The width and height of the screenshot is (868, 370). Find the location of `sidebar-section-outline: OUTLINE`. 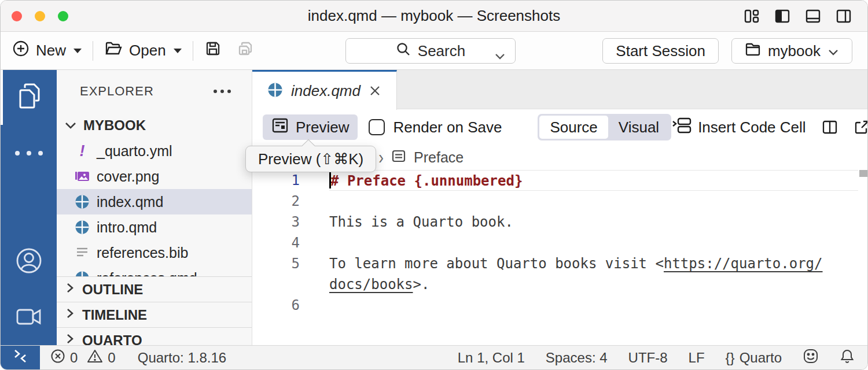

sidebar-section-outline: OUTLINE is located at coordinates (154, 289).